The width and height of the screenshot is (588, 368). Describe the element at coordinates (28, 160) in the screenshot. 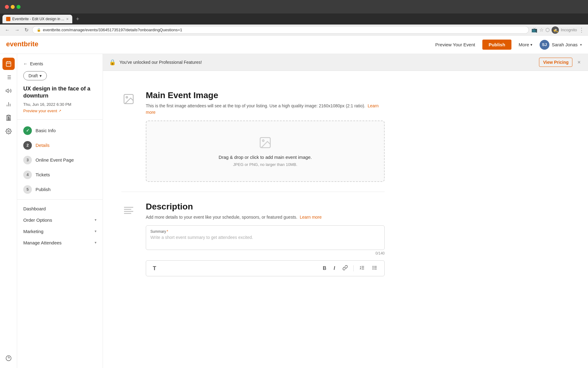

I see `step-circle-online-event: 3` at that location.